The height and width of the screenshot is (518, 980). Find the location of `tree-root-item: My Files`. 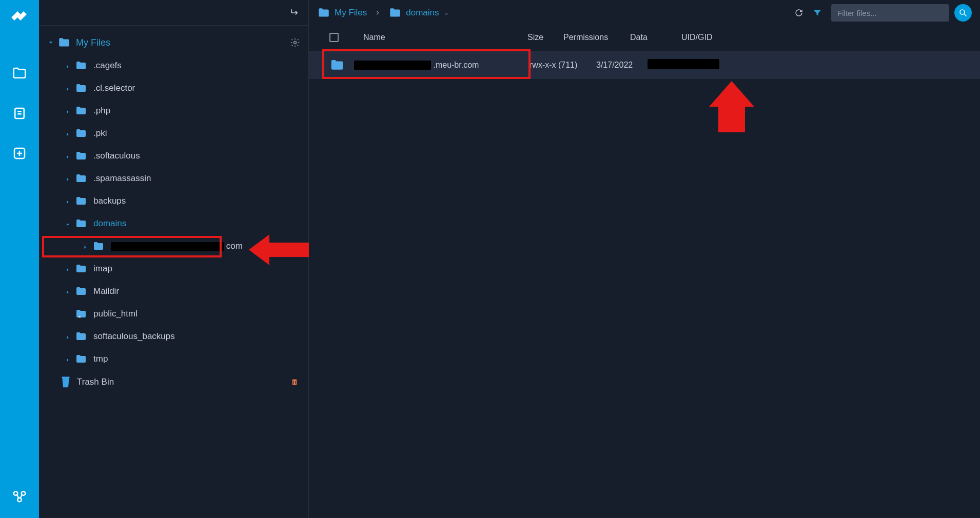

tree-root-item: My Files is located at coordinates (175, 43).